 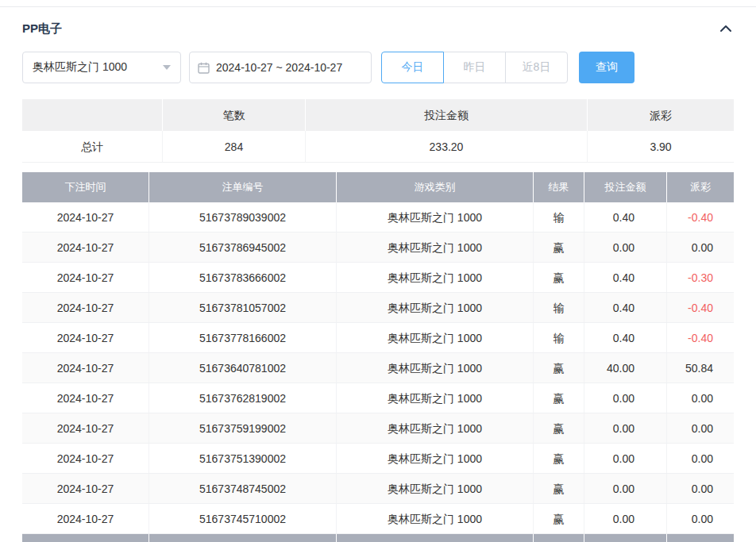 I want to click on quick-btn-today: 今日, so click(x=413, y=67).